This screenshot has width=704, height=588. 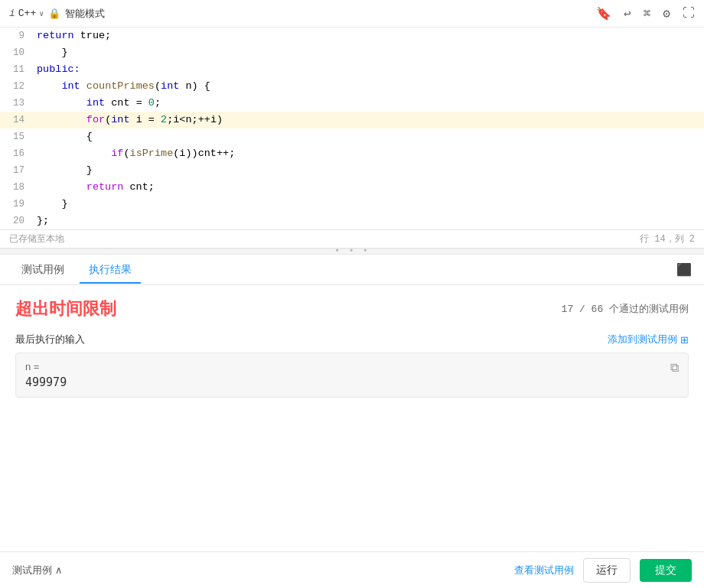 I want to click on code-line: 16 if(isPrime(i))cnt++;, so click(x=352, y=154).